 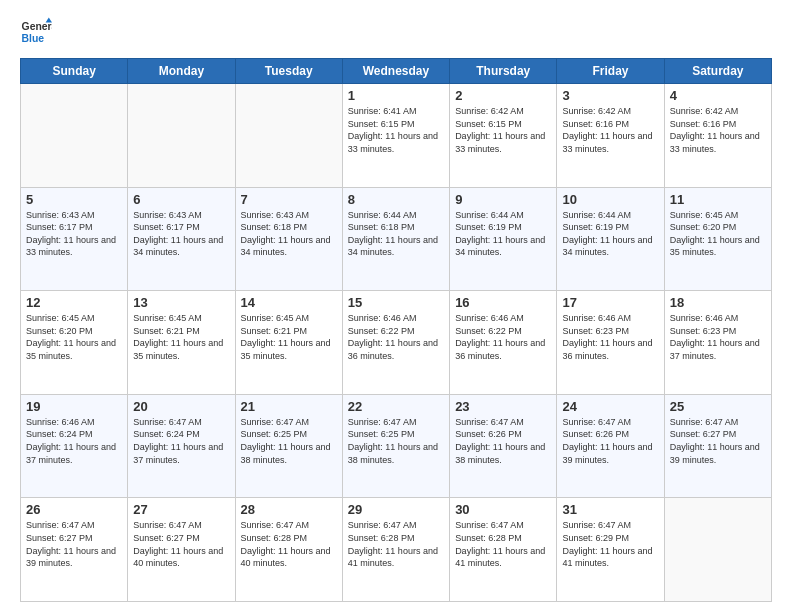 What do you see at coordinates (504, 343) in the screenshot?
I see `calendar-cell: 16Sunrise: 6:46 AM Sunset: 6:22 PM Dayli…` at bounding box center [504, 343].